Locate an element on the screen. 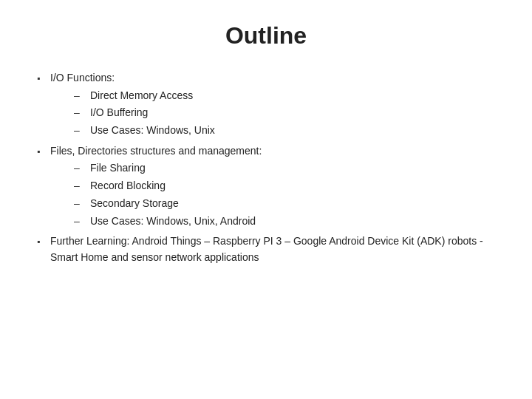 The height and width of the screenshot is (399, 532). dash-usecases1: – is located at coordinates (82, 131).